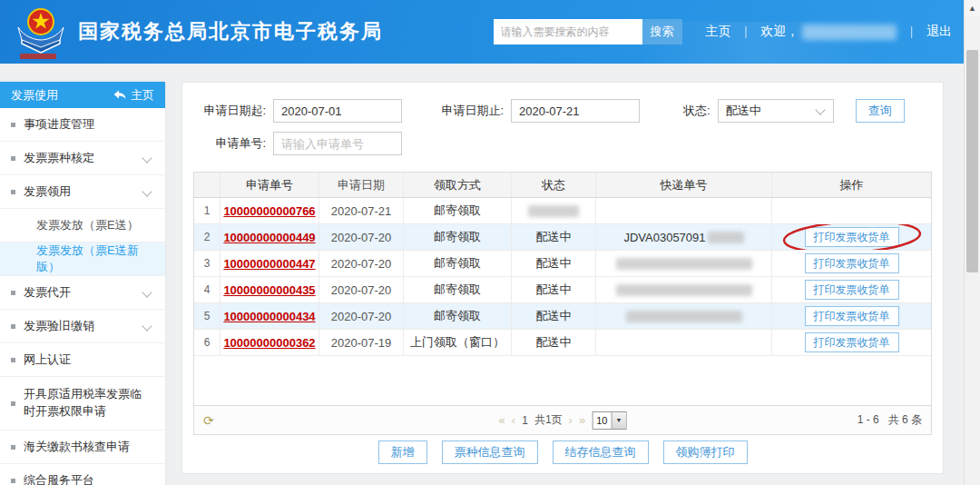  I want to click on sidebar-item-progress: 事项进度管理, so click(83, 125).